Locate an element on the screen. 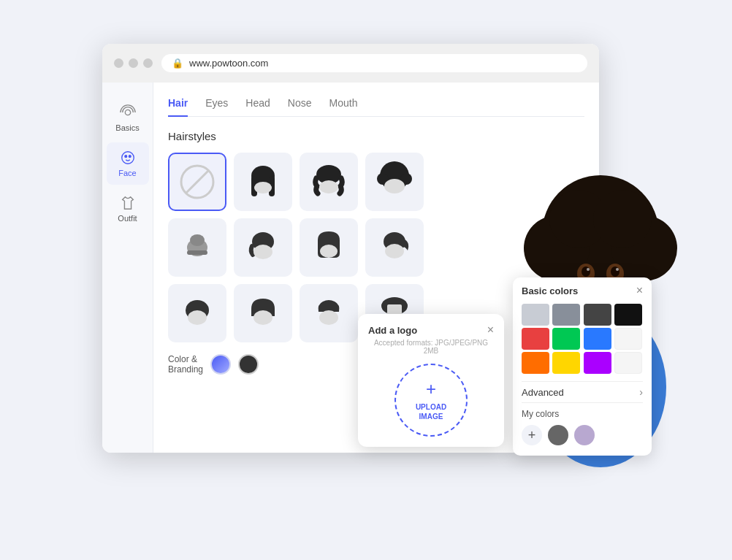 This screenshot has height=560, width=732. outfit-icon is located at coordinates (128, 203).